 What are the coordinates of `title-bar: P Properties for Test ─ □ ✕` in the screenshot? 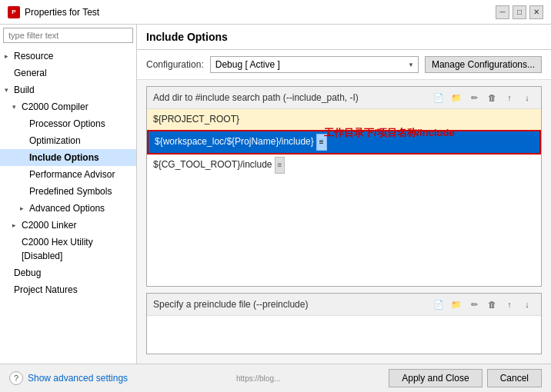 It's located at (276, 12).